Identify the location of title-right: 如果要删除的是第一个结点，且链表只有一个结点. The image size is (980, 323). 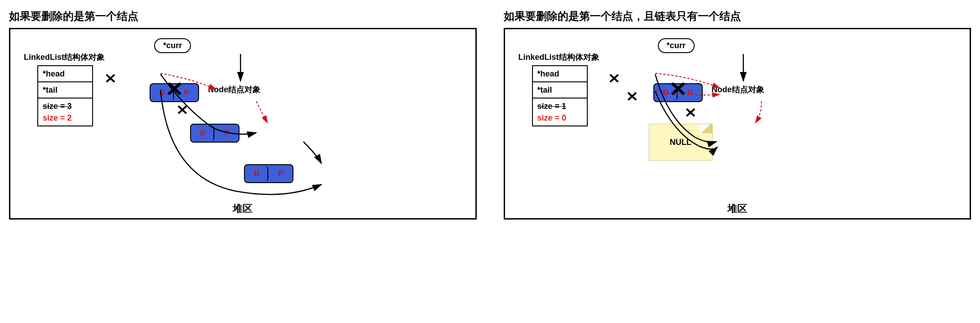
(738, 16).